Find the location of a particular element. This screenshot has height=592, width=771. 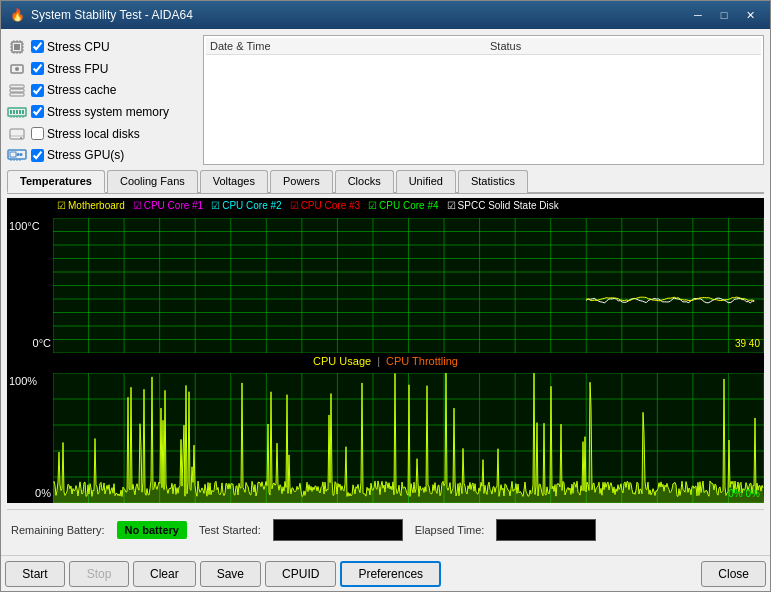

gpu-icon is located at coordinates (17, 155).